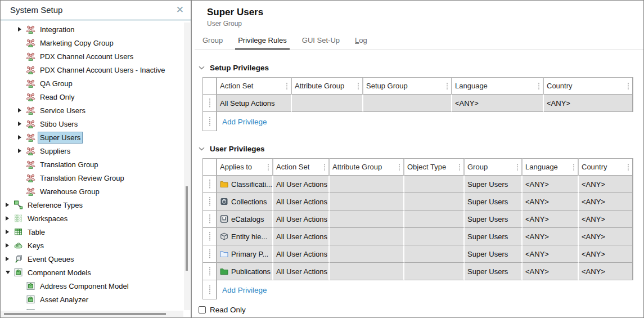 Image resolution: width=644 pixels, height=318 pixels. I want to click on tree-item: Integration, so click(92, 29).